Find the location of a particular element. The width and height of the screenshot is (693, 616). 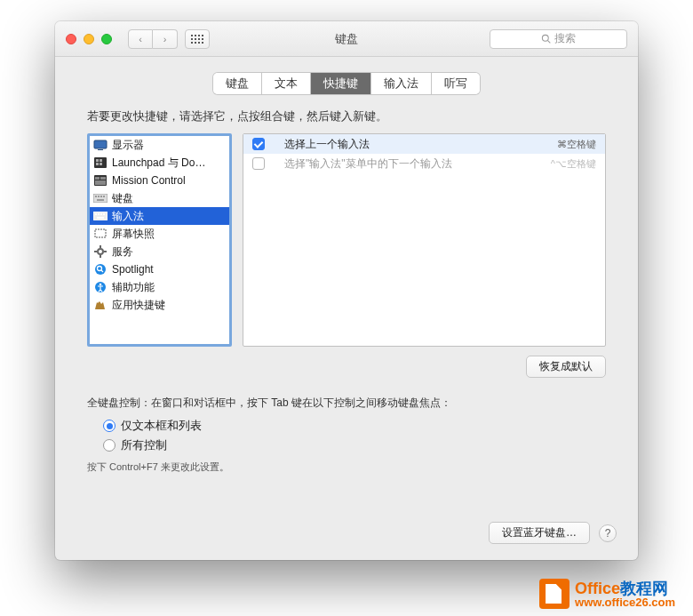

sidebar-item-spotlight: Spotlight is located at coordinates (160, 269).